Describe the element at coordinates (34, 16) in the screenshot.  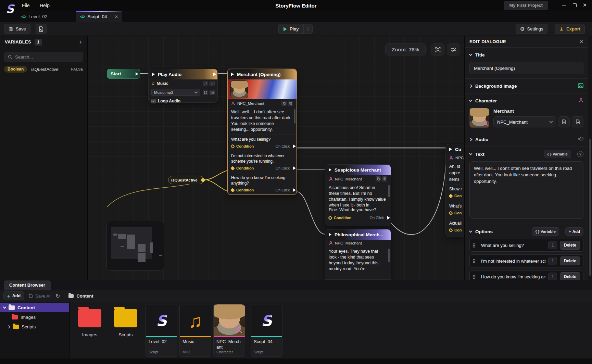
I see `tab-level-02: </> Level_02` at that location.